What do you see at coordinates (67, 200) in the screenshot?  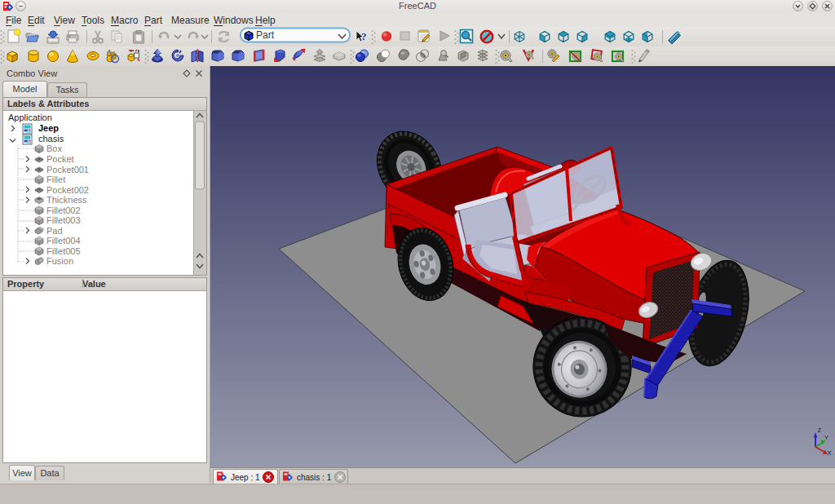 I see `svg-text: Thickness` at bounding box center [67, 200].